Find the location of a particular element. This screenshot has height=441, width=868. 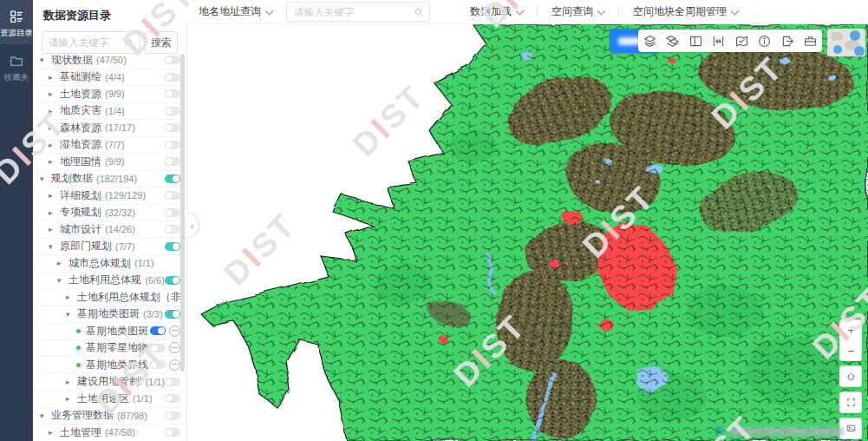

menu-spatial-query: 空间查询 is located at coordinates (578, 12).